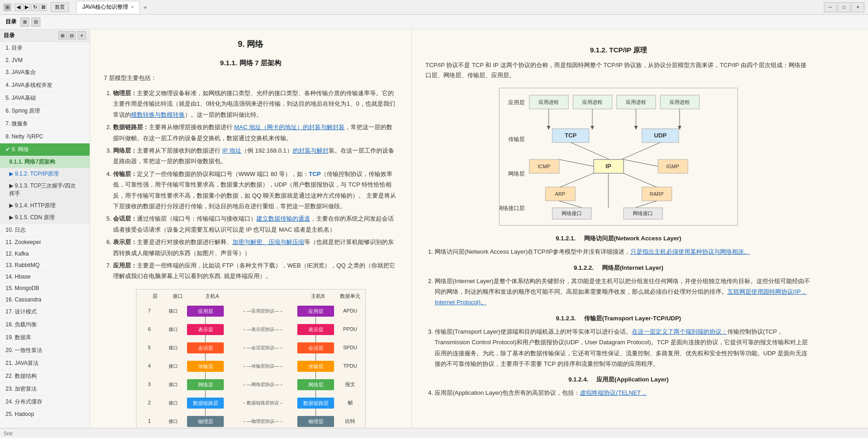 Image resolution: width=868 pixels, height=438 pixels. What do you see at coordinates (45, 338) in the screenshot?
I see `sidebar-item-database: 19. 数据库` at bounding box center [45, 338].